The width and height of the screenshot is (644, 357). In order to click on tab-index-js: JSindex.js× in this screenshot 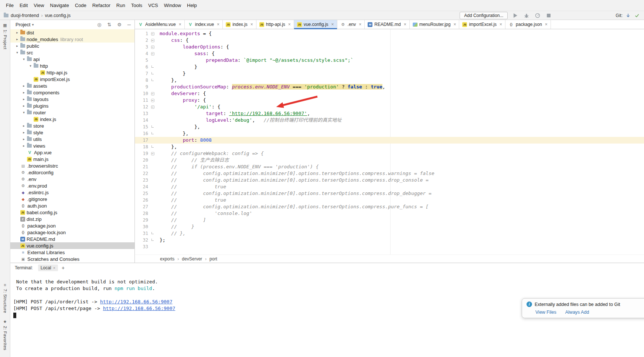, I will do `click(239, 24)`.